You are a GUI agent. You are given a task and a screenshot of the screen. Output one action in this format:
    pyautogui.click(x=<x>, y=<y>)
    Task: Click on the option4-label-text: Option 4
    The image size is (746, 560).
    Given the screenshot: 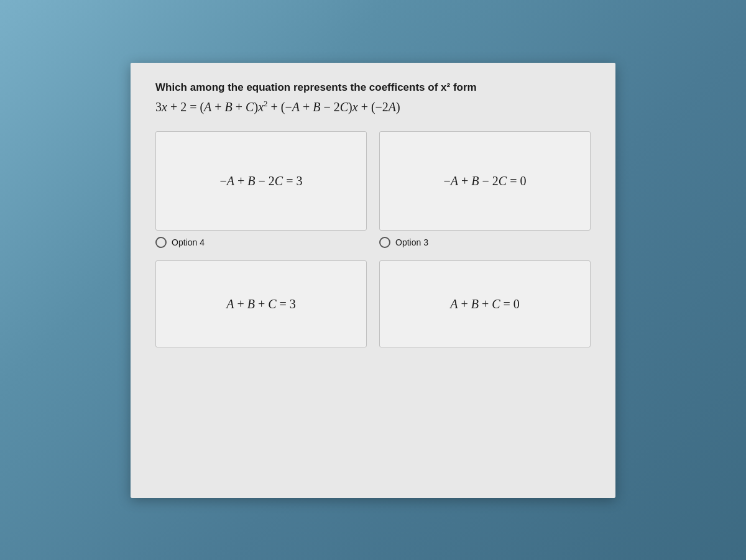 What is the action you would take?
    pyautogui.click(x=188, y=242)
    